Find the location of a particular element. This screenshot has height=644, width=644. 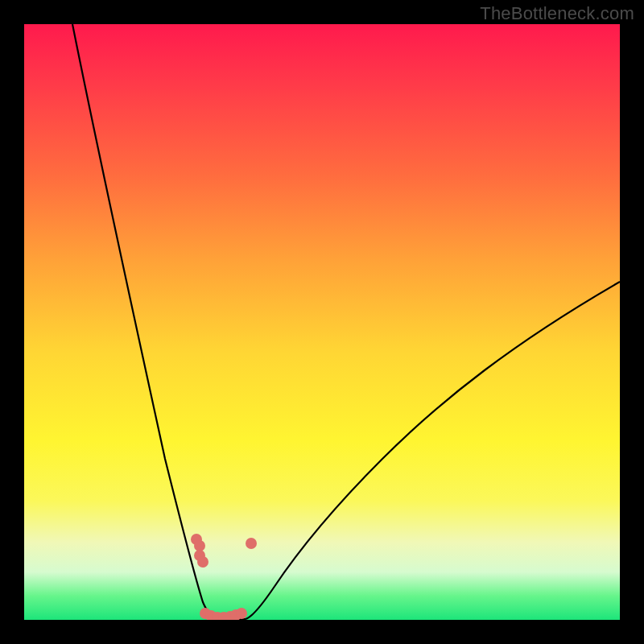

right-dot is located at coordinates (251, 543).